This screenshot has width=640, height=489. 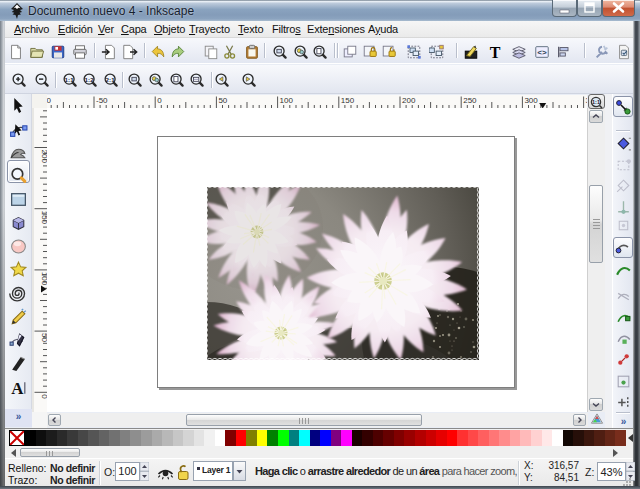 What do you see at coordinates (586, 100) in the screenshot?
I see `svg-text: 350` at bounding box center [586, 100].